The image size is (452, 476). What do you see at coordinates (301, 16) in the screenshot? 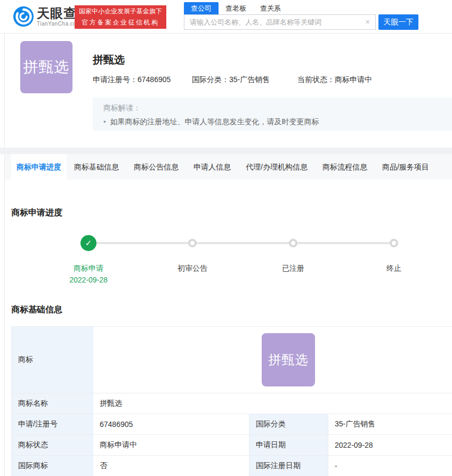
I see `search-area: 查公司 查老板 查关系 × 天眼一下` at bounding box center [301, 16].